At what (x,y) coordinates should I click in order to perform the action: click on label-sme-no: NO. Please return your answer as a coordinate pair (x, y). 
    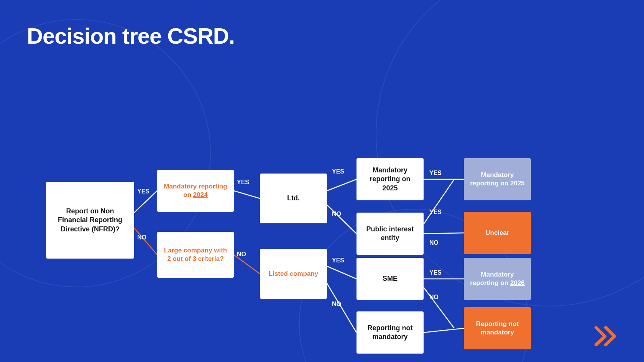
    Looking at the image, I should click on (434, 297).